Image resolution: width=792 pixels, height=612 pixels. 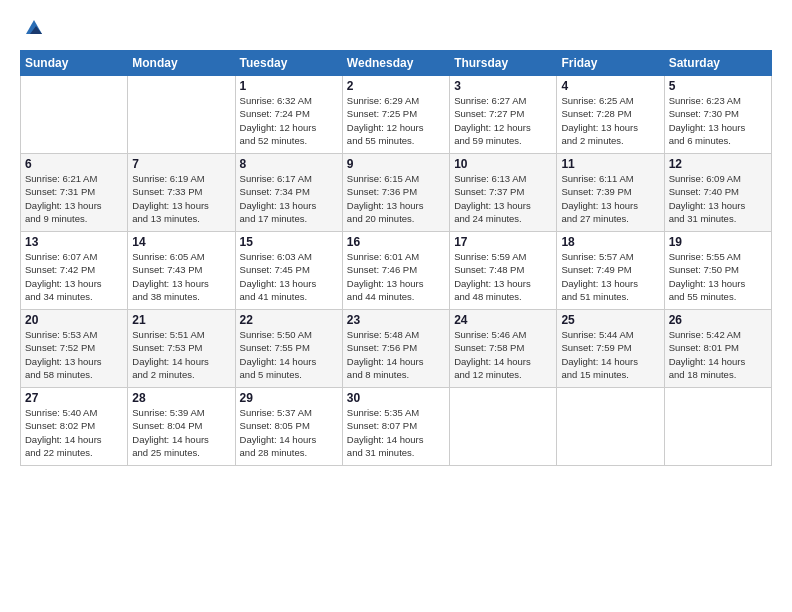 What do you see at coordinates (610, 198) in the screenshot?
I see `day-info: Sunrise: 6:11 AM Sunset: 7:39 PM Dayligh…` at bounding box center [610, 198].